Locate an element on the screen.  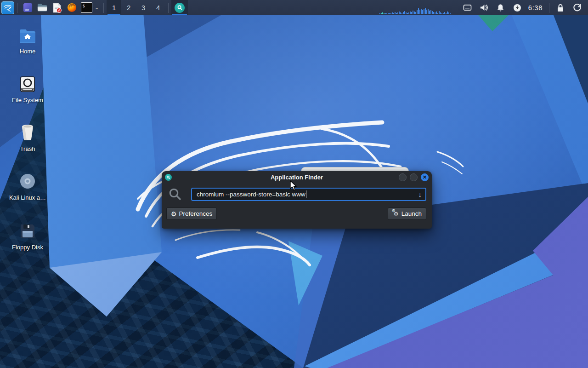
window-app-icon is located at coordinates (28, 7).